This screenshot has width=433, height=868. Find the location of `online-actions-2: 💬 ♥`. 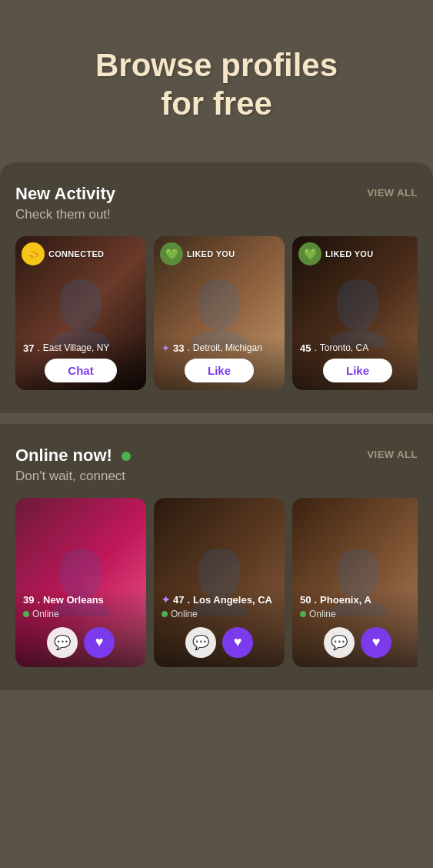

online-actions-2: 💬 ♥ is located at coordinates (358, 643).